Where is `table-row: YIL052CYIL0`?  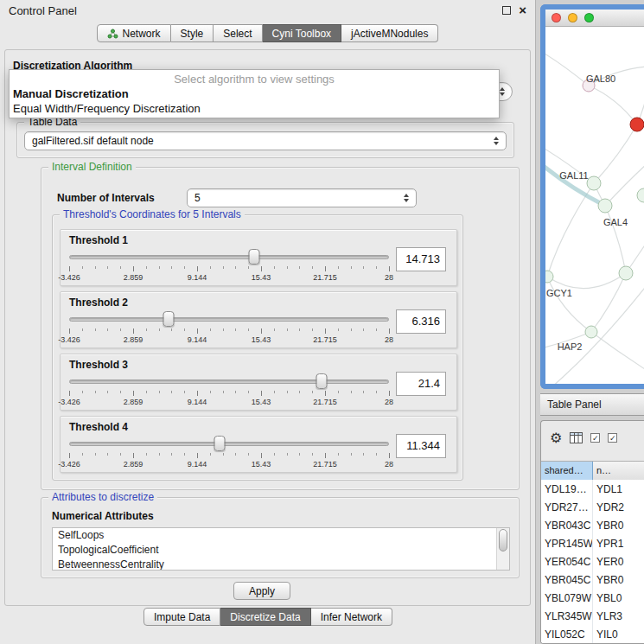 table-row: YIL052CYIL0 is located at coordinates (593, 634).